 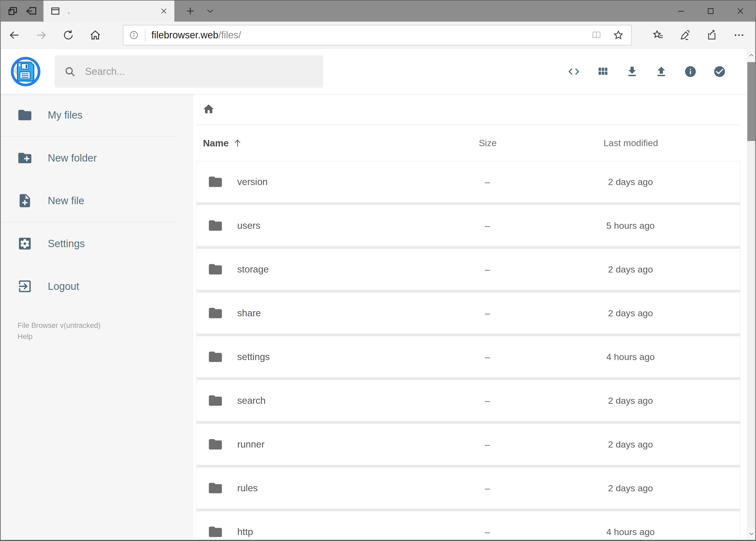 I want to click on file-row: http – 4 hours ago, so click(x=468, y=526).